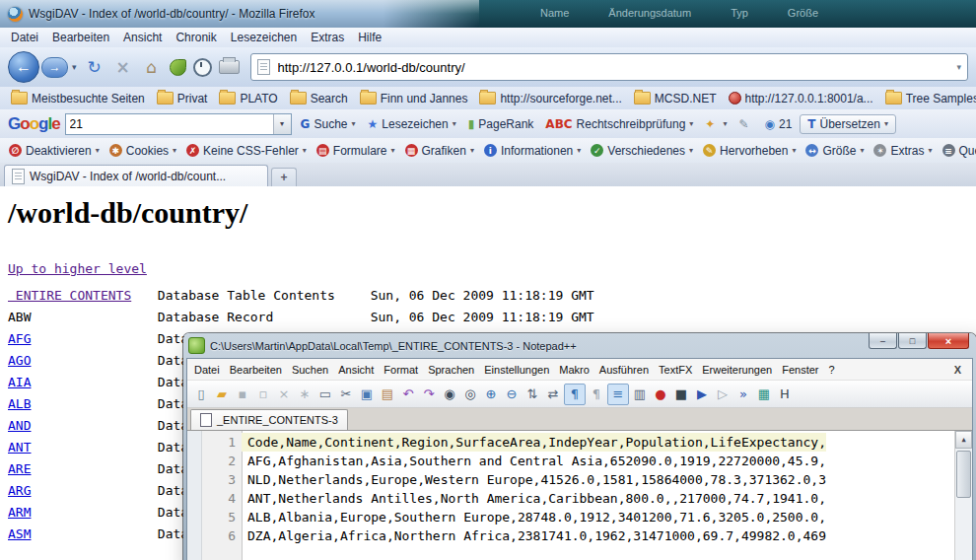 The image size is (976, 560). What do you see at coordinates (178, 124) in the screenshot?
I see `google-search-box: ▾` at bounding box center [178, 124].